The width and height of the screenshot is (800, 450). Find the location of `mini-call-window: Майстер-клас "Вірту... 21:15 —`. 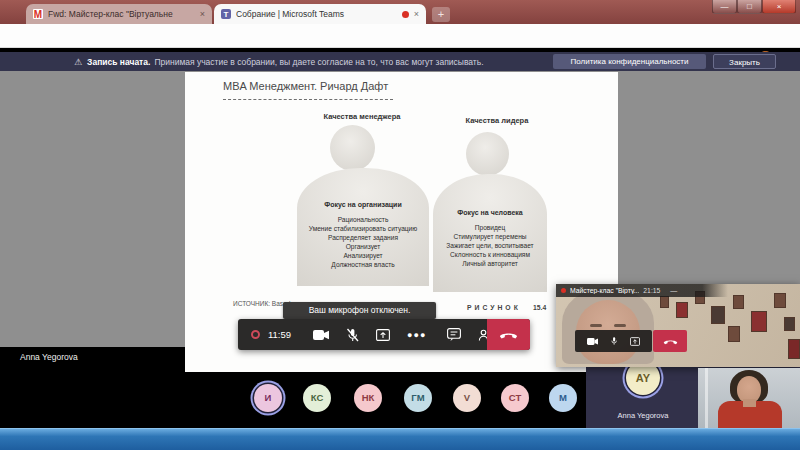

mini-call-window: Майстер-клас "Вірту... 21:15 — is located at coordinates (678, 326).